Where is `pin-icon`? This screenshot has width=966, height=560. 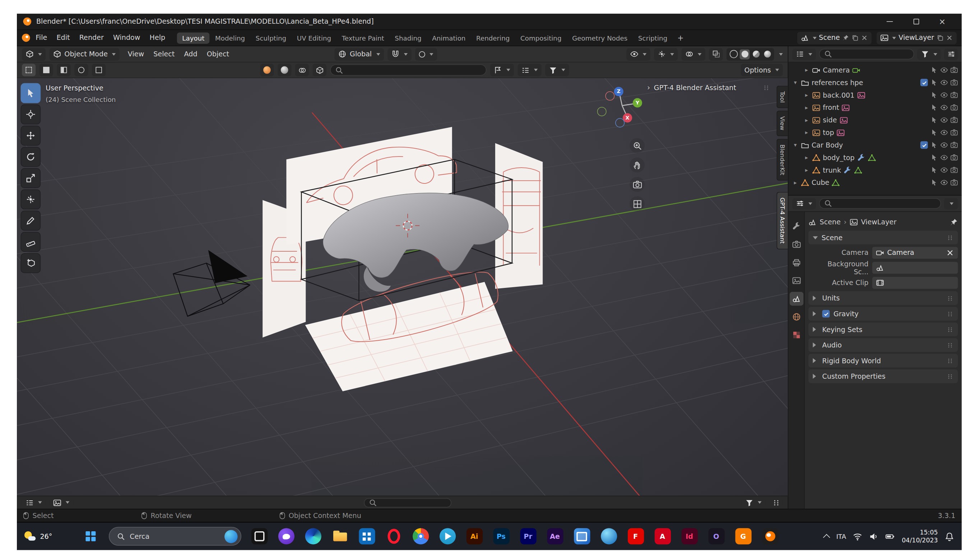
pin-icon is located at coordinates (954, 222).